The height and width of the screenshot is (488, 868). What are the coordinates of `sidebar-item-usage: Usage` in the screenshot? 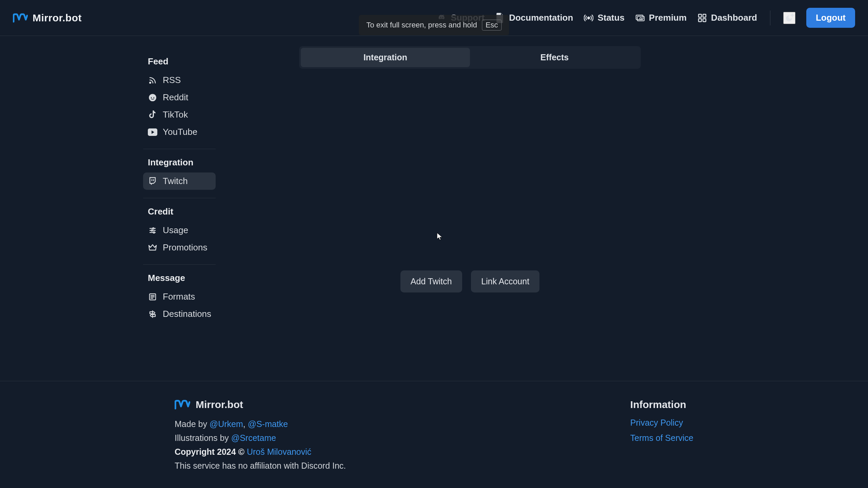 It's located at (179, 230).